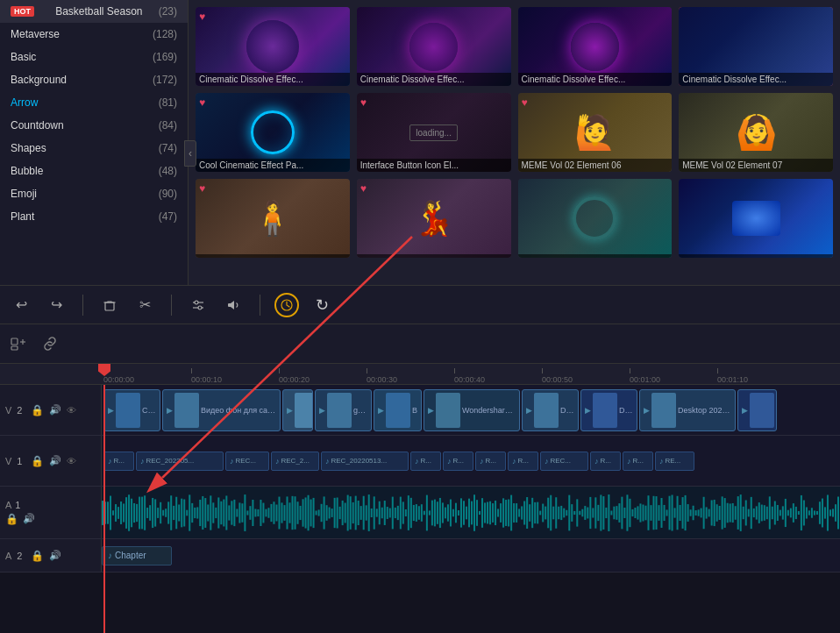 The width and height of the screenshot is (840, 633). Describe the element at coordinates (132, 410) in the screenshot. I see `video-chip: ▶ Clou...` at that location.